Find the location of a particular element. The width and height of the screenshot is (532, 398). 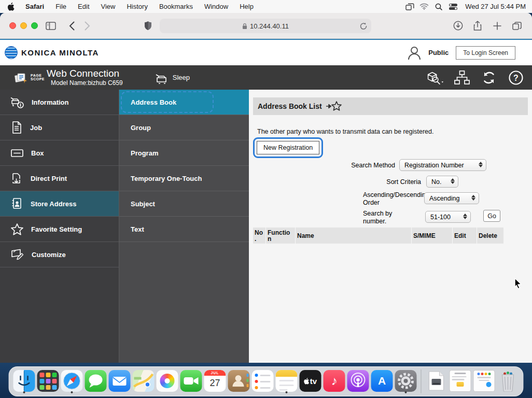

menu-window: Window is located at coordinates (216, 6).